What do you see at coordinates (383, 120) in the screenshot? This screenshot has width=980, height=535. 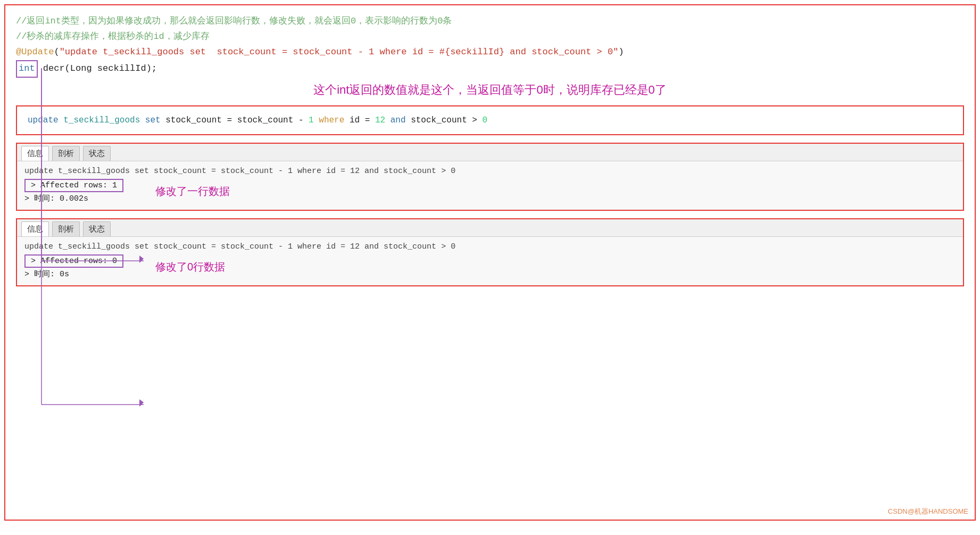 I see `sql-number-12: 12` at bounding box center [383, 120].